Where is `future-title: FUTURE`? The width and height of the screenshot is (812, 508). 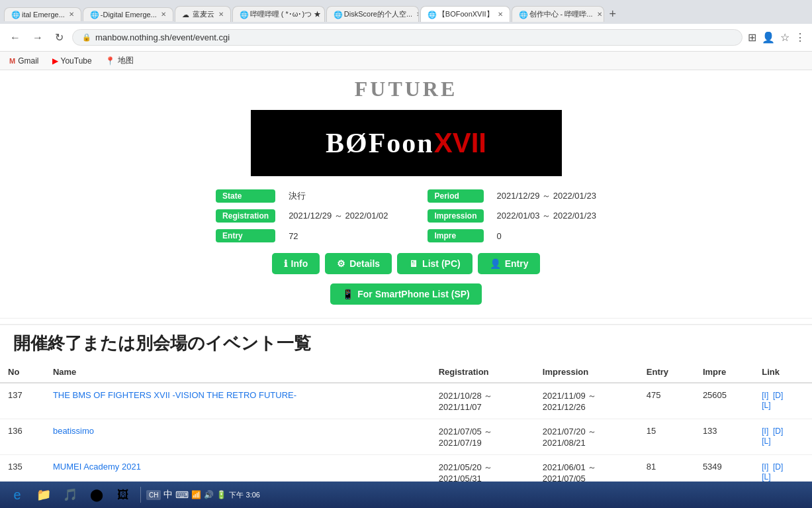
future-title: FUTURE is located at coordinates (406, 89).